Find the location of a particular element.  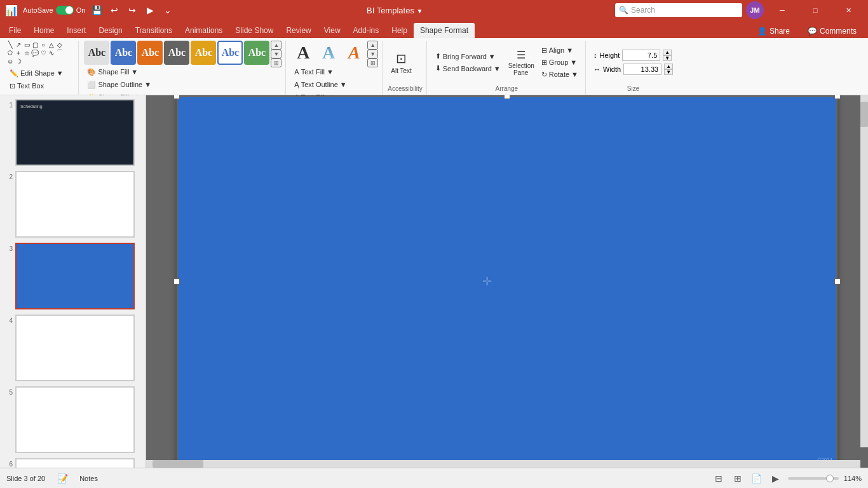

rotate-button: ↻ Rotate ▼ is located at coordinates (560, 74).